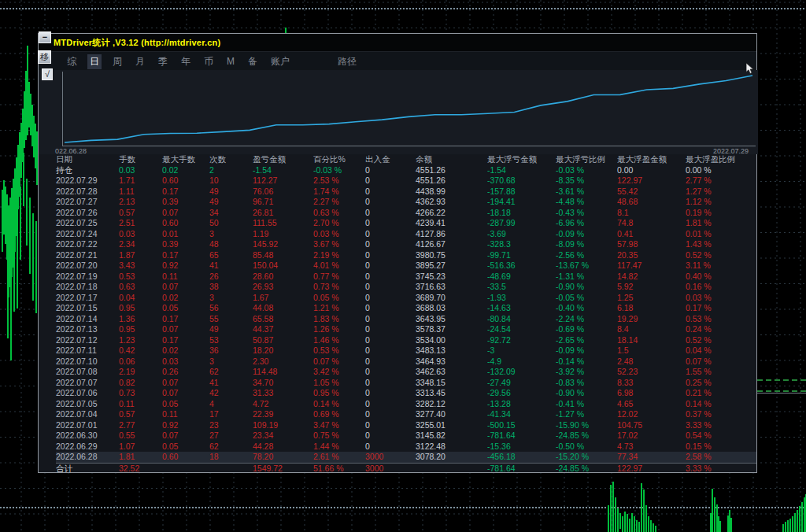 The image size is (806, 532). What do you see at coordinates (452, 224) in the screenshot?
I see `cell: 4239.41` at bounding box center [452, 224].